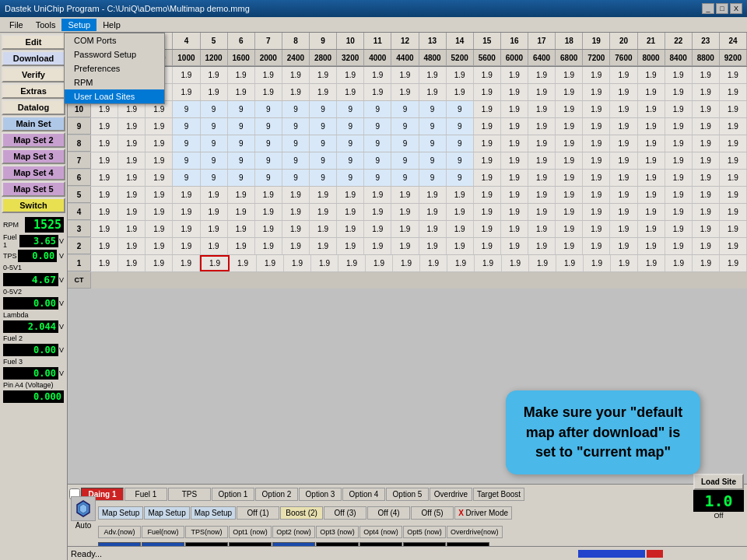 The width and height of the screenshot is (747, 560). What do you see at coordinates (433, 194) in the screenshot?
I see `cell-5-13: 1.9` at bounding box center [433, 194].